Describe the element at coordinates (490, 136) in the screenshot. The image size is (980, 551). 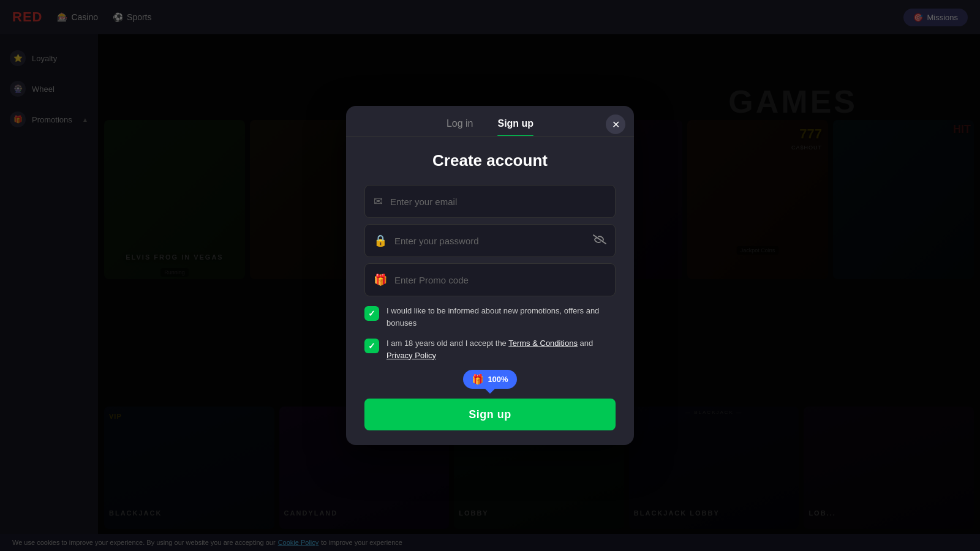
I see `tab-underline` at that location.